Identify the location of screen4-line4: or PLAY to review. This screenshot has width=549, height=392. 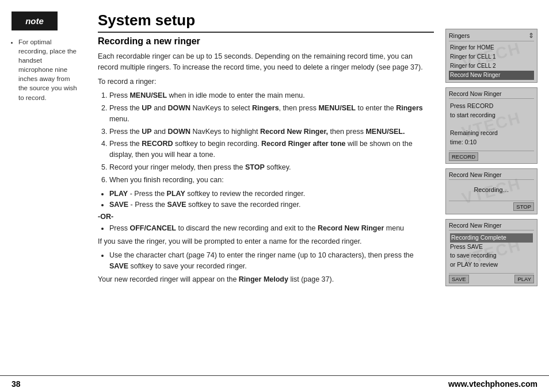
(474, 264).